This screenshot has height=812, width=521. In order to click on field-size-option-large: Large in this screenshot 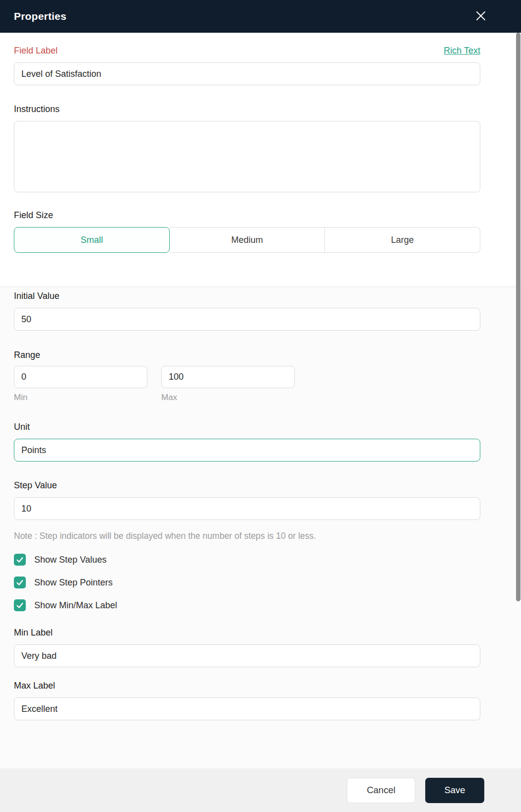, I will do `click(403, 240)`.